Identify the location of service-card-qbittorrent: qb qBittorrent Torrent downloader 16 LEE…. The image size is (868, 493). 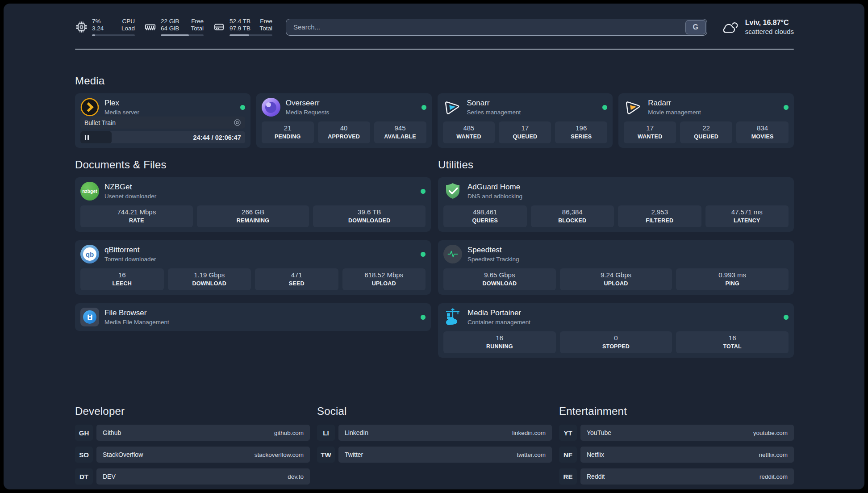
(253, 267).